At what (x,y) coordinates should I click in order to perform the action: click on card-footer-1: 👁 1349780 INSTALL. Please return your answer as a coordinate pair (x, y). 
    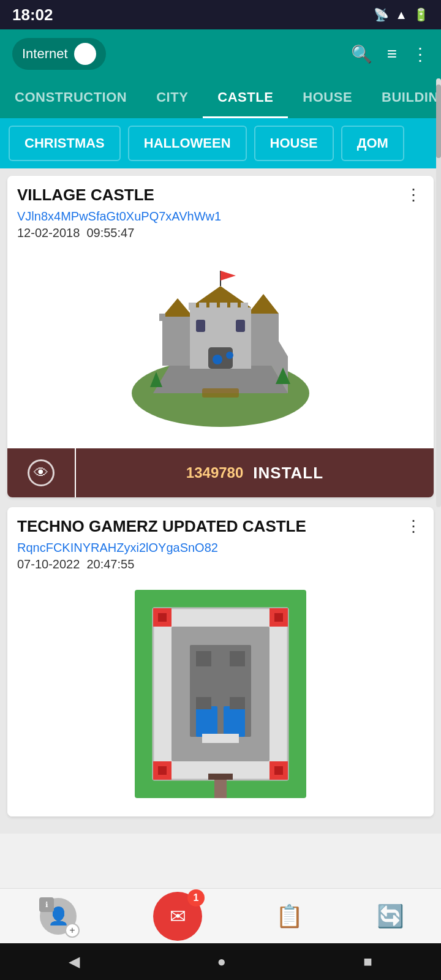
    Looking at the image, I should click on (221, 473).